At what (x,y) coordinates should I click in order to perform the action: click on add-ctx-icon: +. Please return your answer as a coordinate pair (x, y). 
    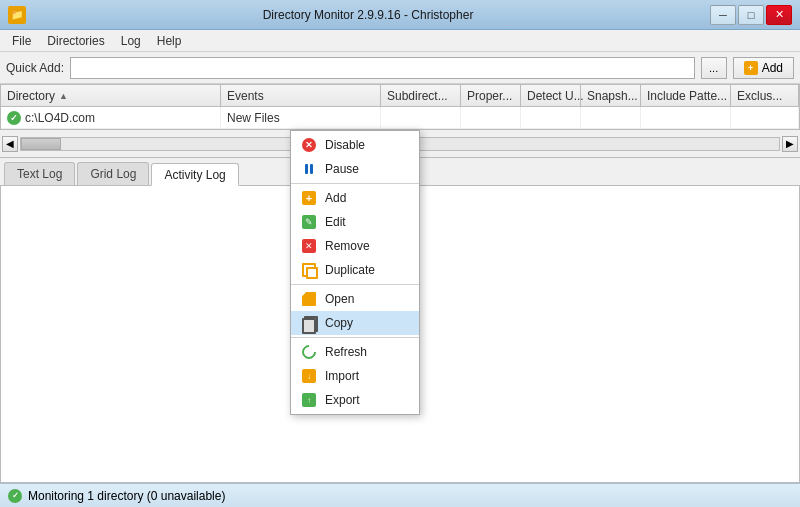
    Looking at the image, I should click on (309, 198).